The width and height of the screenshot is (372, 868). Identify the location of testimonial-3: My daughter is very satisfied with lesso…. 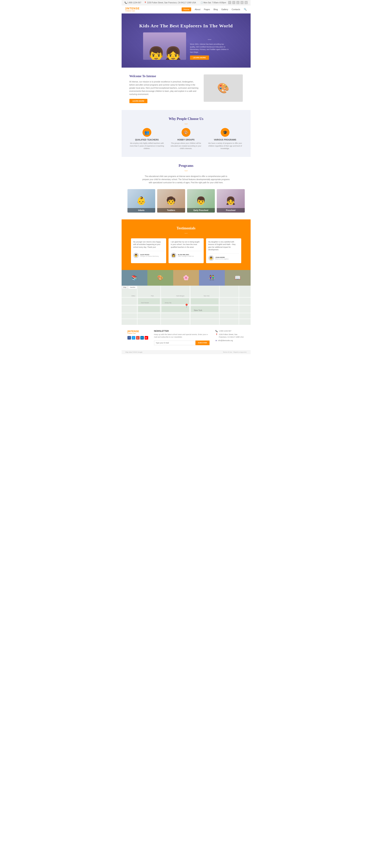
(224, 251).